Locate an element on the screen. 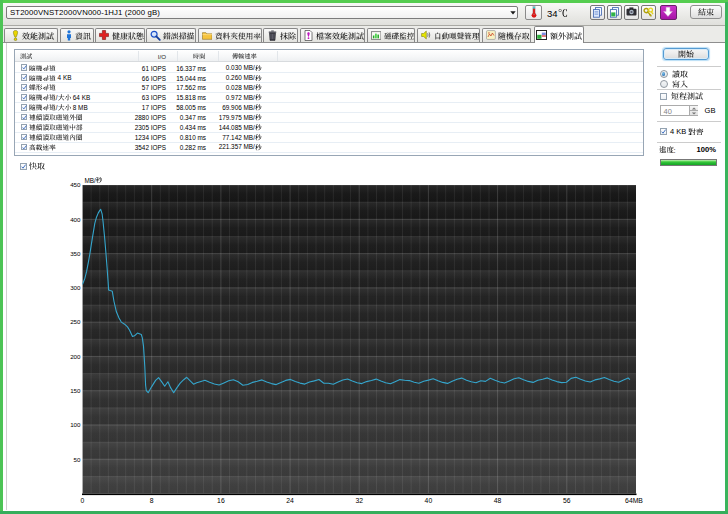 The width and height of the screenshot is (728, 514). svg-text: MB/ is located at coordinates (91, 180).